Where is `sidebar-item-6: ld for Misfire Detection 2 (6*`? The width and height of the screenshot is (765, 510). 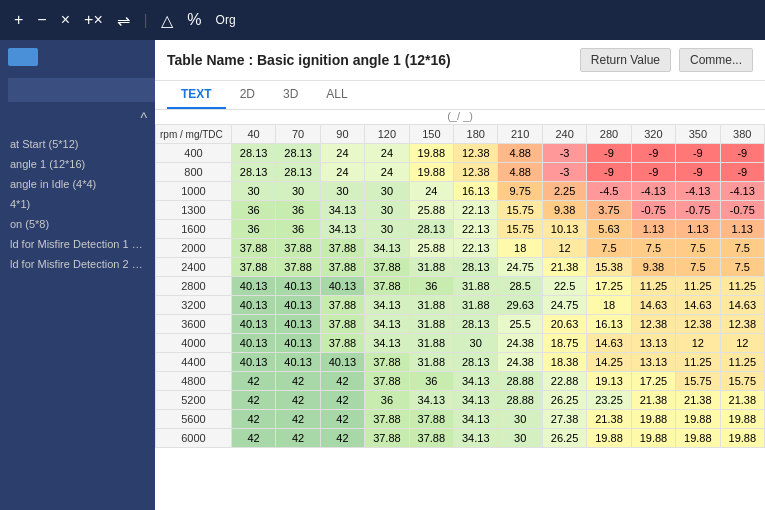
sidebar-item-6: ld for Misfire Detection 2 (6* is located at coordinates (78, 264).